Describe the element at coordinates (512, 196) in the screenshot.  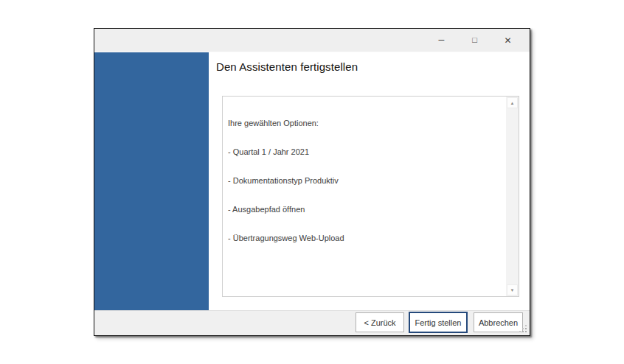
I see `scrollbar-track` at that location.